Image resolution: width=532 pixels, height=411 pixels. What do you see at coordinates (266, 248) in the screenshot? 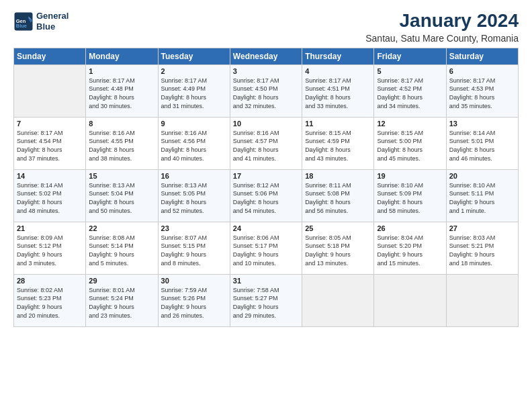
I see `week-row-4: 21Sunrise: 8:09 AM Sunset: 5:12 PM Dayli…` at bounding box center [266, 248].